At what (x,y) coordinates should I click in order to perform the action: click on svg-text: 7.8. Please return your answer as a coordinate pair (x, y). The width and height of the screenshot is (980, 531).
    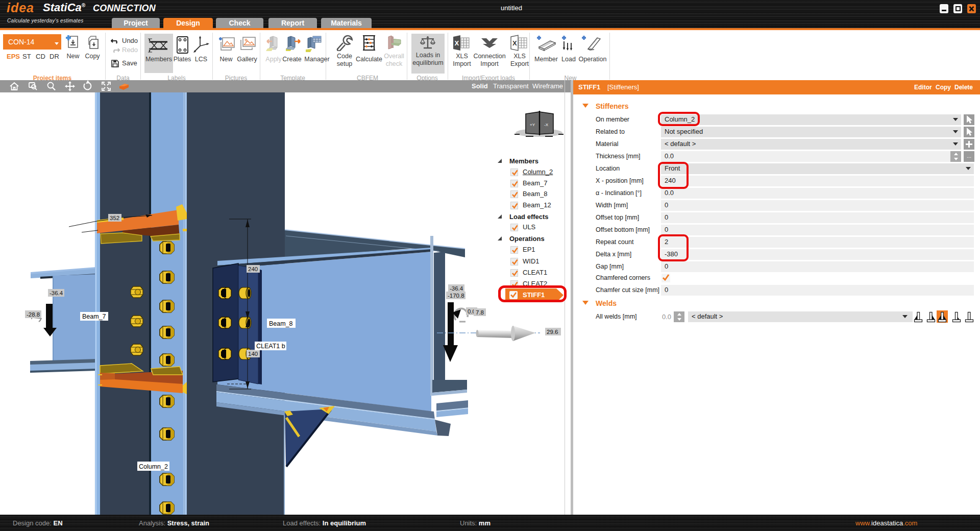
    Looking at the image, I should click on (480, 312).